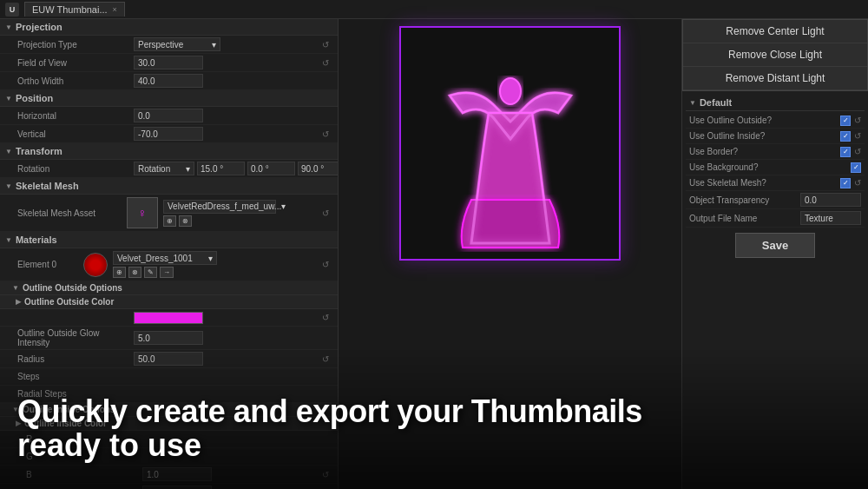  What do you see at coordinates (74, 45) in the screenshot?
I see `projection-type-label: Projection Type` at bounding box center [74, 45].